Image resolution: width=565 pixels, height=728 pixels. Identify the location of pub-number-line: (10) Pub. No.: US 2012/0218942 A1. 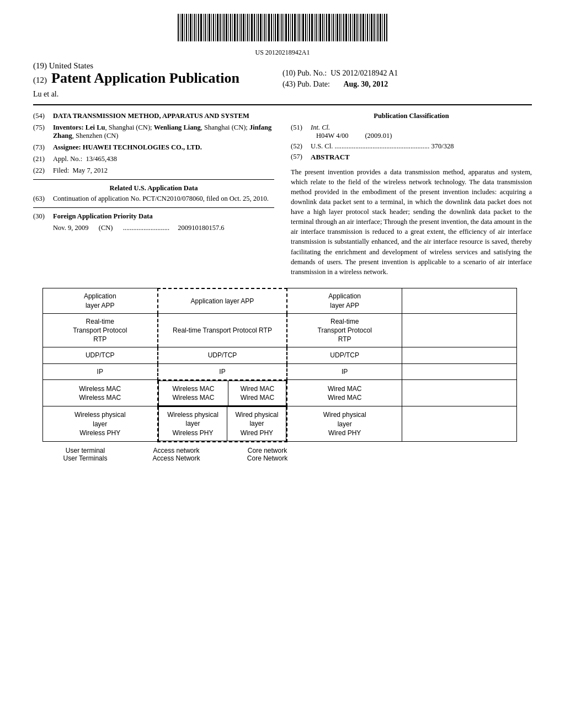
(407, 73).